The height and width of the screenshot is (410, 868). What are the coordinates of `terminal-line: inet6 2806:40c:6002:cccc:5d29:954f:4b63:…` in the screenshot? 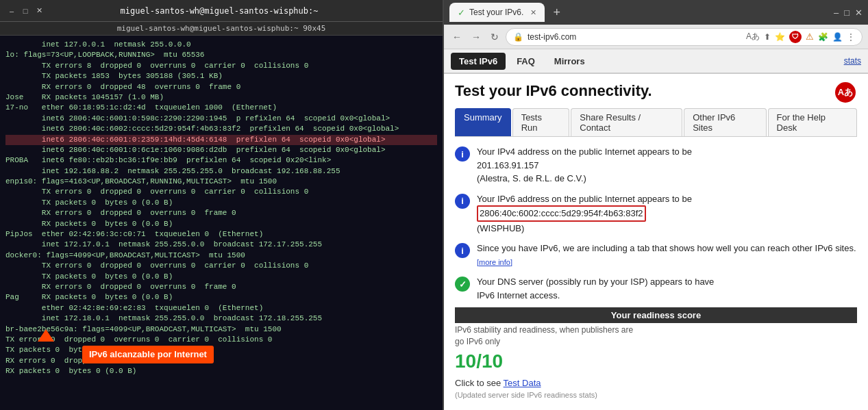 It's located at (221, 129).